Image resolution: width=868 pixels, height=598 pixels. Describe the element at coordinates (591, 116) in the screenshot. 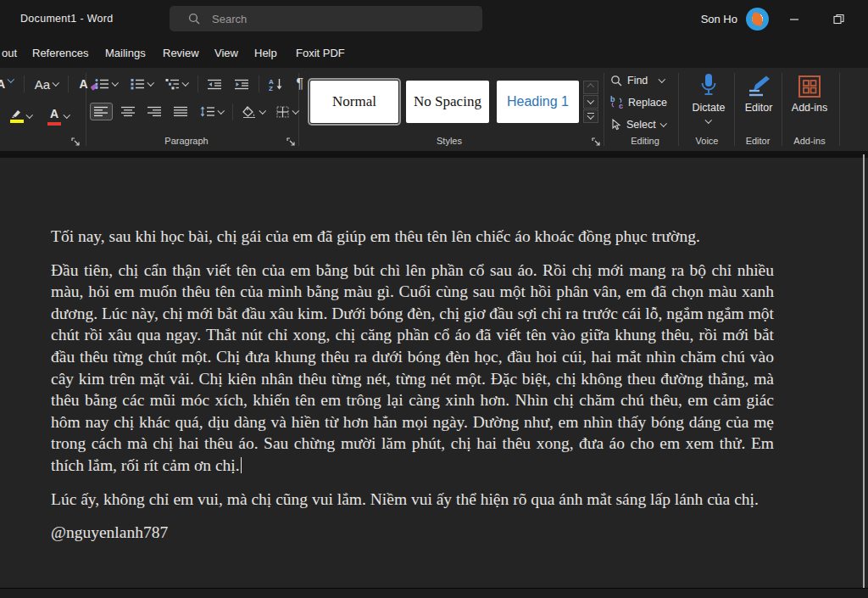

I see `styles-more-button` at that location.